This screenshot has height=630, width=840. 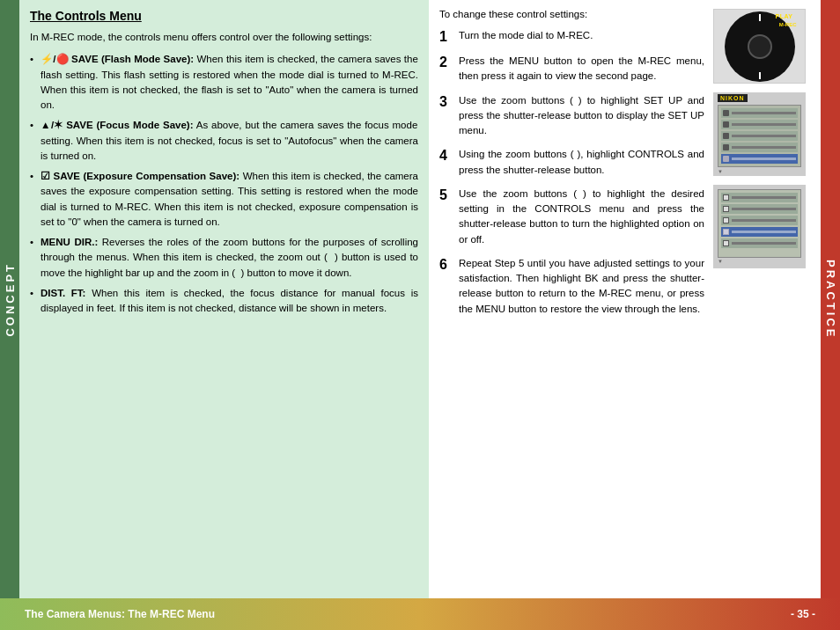 I want to click on step-number-4: 4, so click(x=446, y=155).